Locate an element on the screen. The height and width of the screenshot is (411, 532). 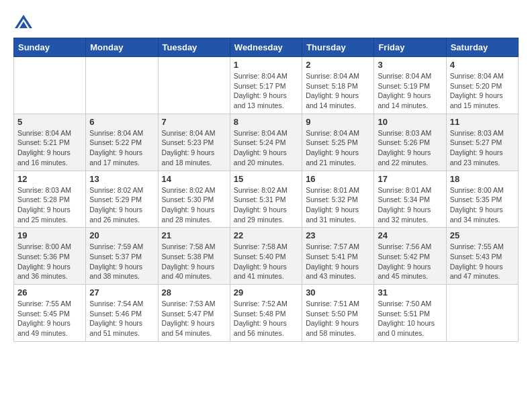
cell-day-number: 1 is located at coordinates (266, 64).